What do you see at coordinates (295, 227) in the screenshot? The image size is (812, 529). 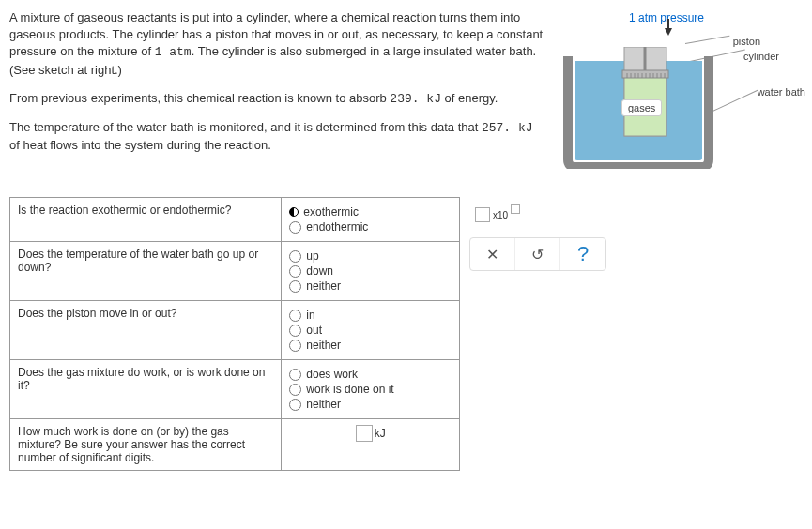 I see `q1-radio-endothermic` at bounding box center [295, 227].